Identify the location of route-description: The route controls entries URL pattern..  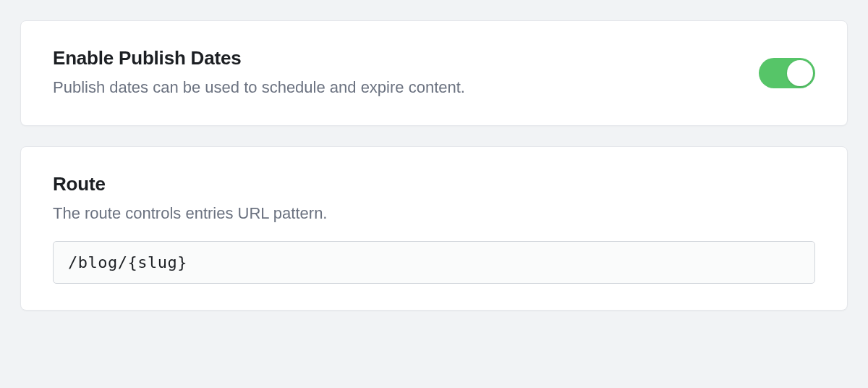
(434, 214).